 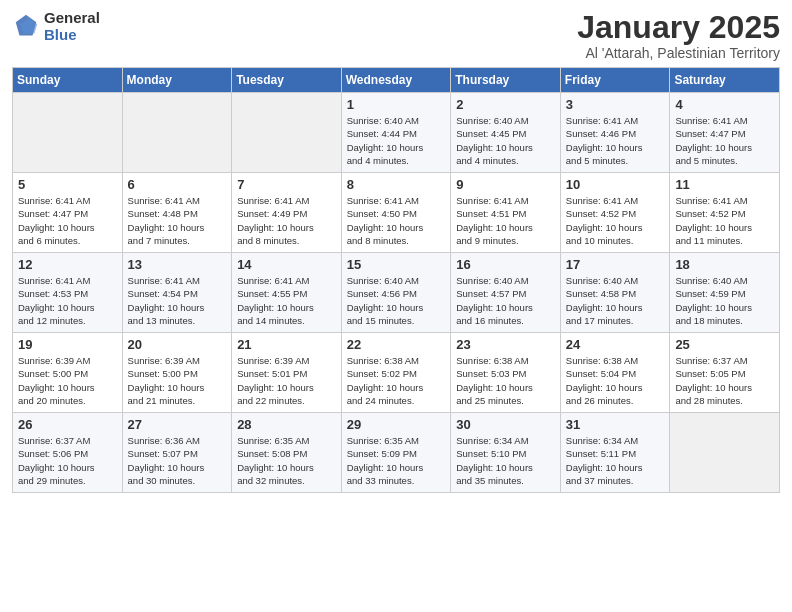 What do you see at coordinates (286, 264) in the screenshot?
I see `day-number: 14` at bounding box center [286, 264].